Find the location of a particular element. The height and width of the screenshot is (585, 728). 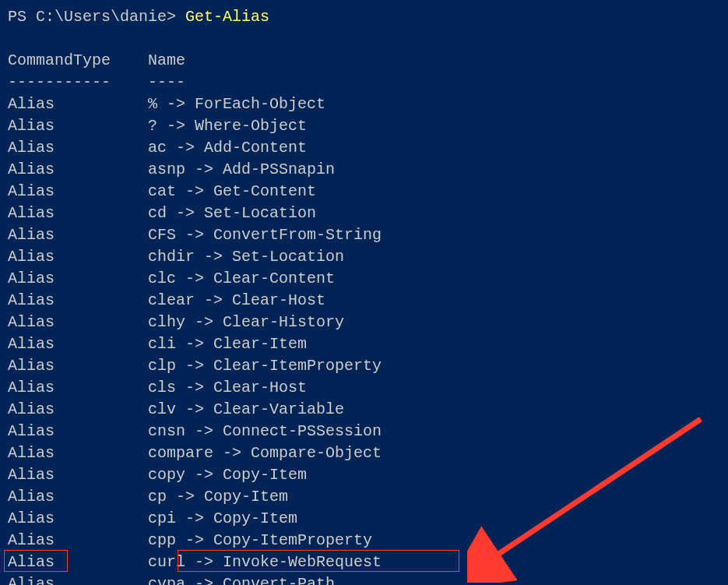

output-row: Alias clv -> Clear-Variable is located at coordinates (364, 410).